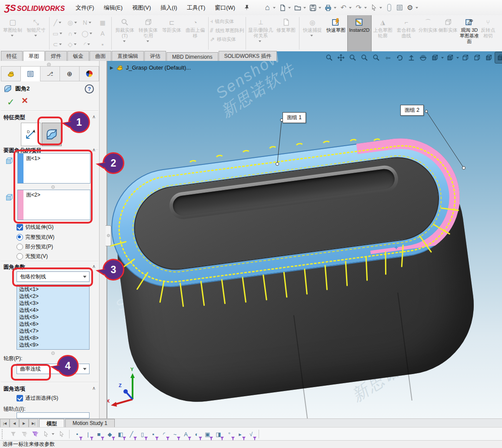  I want to click on rapid-sketch-button: 快速草图, so click(336, 24).